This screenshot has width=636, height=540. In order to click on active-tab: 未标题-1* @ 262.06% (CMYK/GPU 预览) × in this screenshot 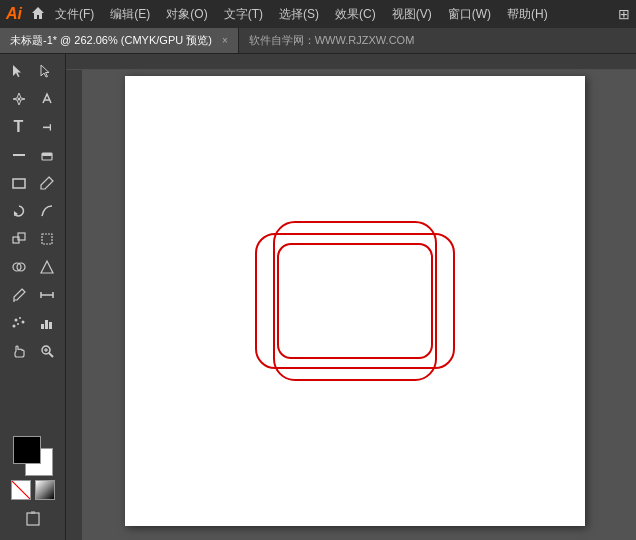, I will do `click(120, 40)`.